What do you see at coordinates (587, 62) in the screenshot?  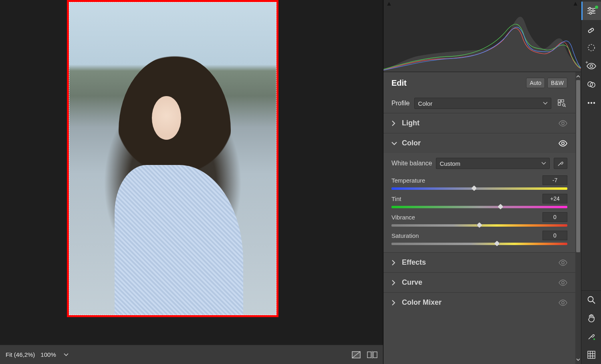 I see `plus-badge-icon: +` at bounding box center [587, 62].